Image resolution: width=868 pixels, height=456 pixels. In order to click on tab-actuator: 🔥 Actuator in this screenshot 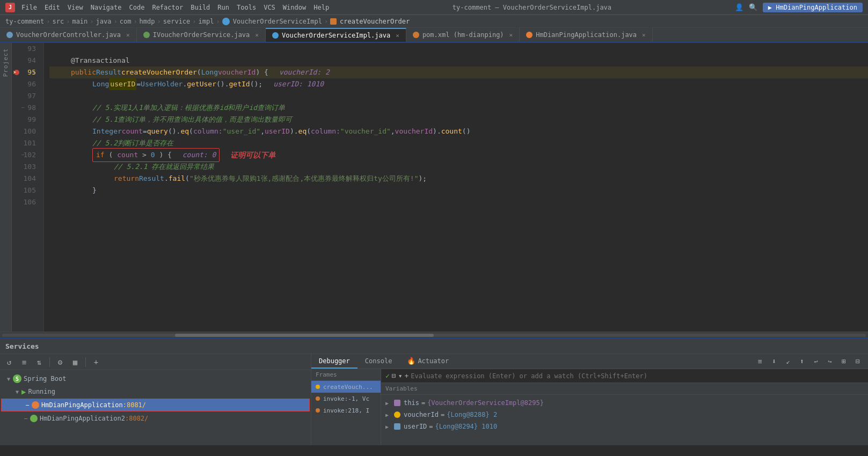, I will do `click(428, 362)`.